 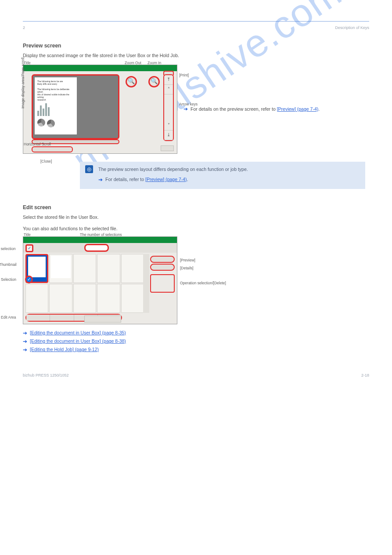 I want to click on chapter-title: Description of Keys, so click(x=352, y=28).